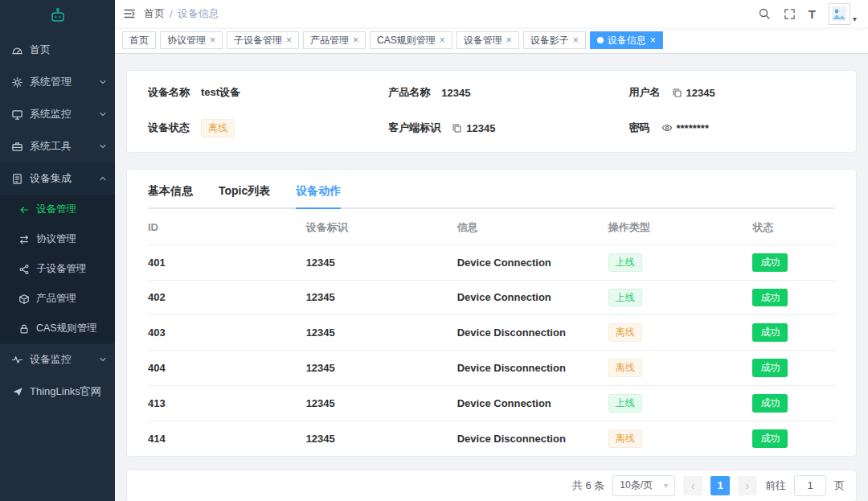  Describe the element at coordinates (51, 114) in the screenshot. I see `sidebar-item-label: 系统监控` at that location.